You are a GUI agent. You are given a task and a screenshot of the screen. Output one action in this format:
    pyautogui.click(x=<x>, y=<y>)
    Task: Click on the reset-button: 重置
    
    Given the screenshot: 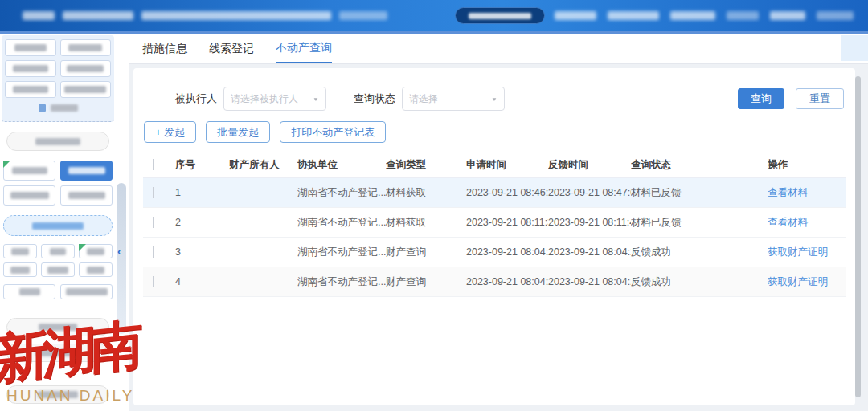 What is the action you would take?
    pyautogui.click(x=820, y=99)
    